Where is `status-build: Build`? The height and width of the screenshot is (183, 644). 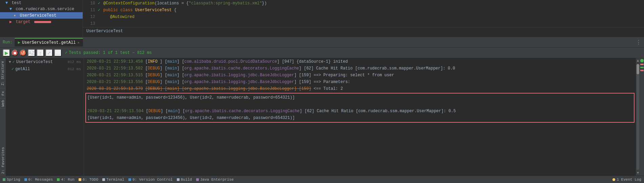 status-build: Build is located at coordinates (184, 180).